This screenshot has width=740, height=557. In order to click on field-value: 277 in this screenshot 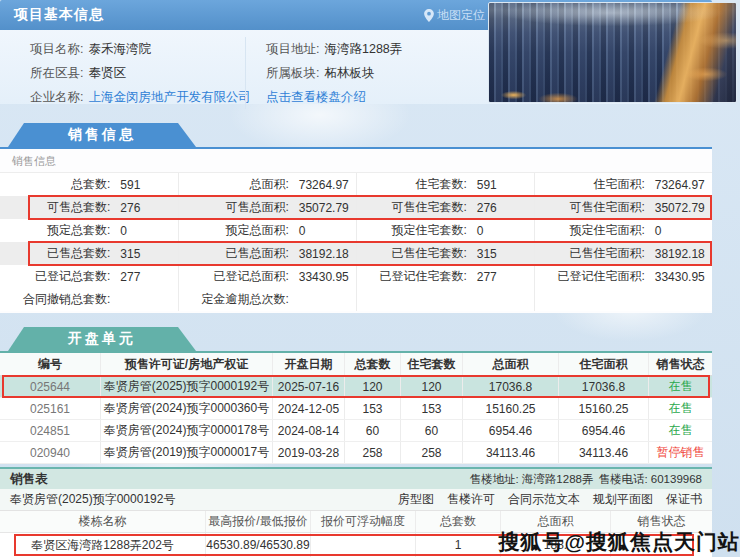, I will do `click(125, 277)`.